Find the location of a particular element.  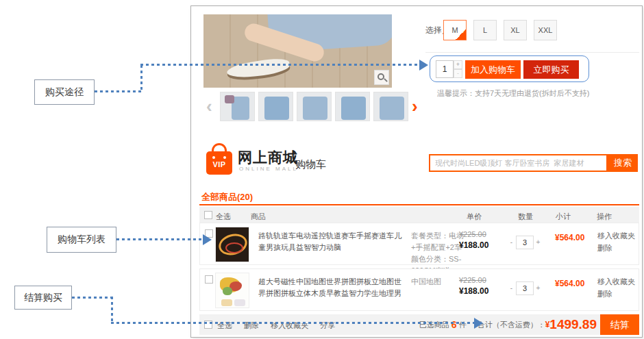

quantity-input: 1 is located at coordinates (445, 69).